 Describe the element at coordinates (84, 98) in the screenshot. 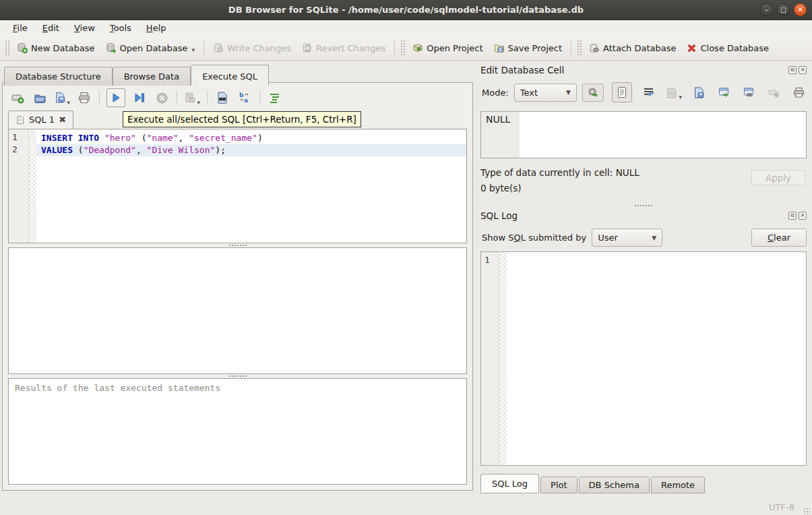

I see `print-button` at that location.